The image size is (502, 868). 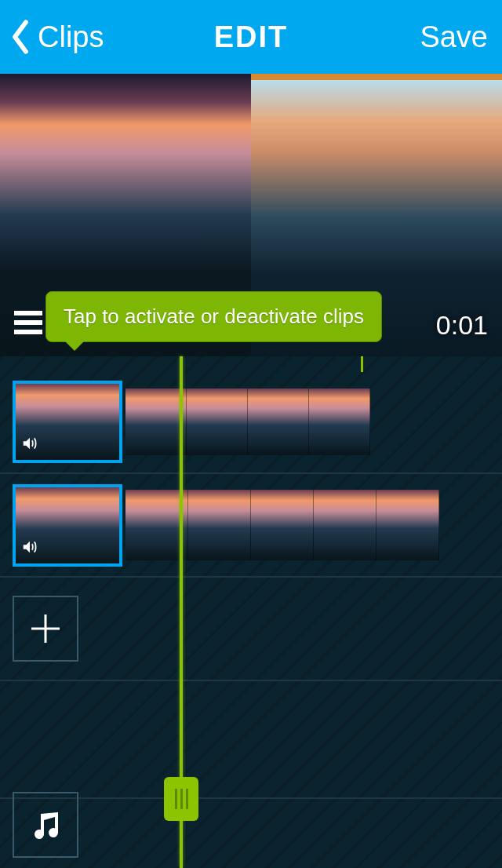 I want to click on plus-icon, so click(x=45, y=629).